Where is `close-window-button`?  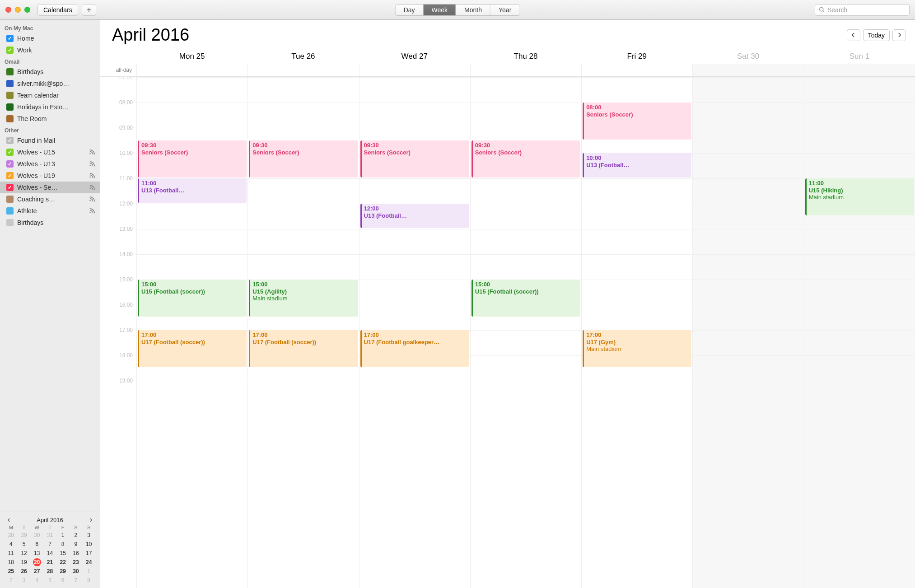 close-window-button is located at coordinates (8, 10).